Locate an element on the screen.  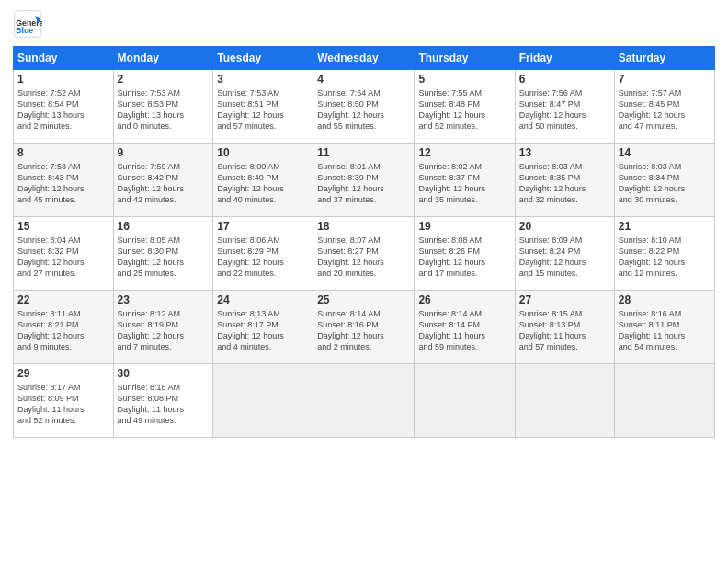
day-info: Sunrise: 7:55 AM Sunset: 8:48 PM Dayligh… is located at coordinates (464, 110).